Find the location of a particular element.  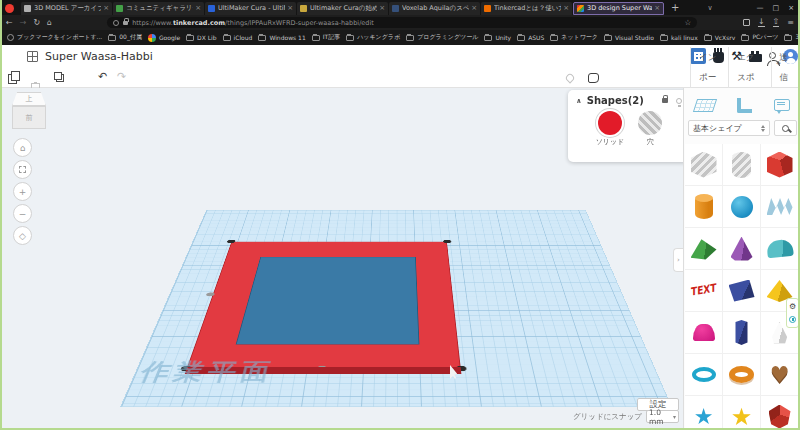

workplane-tool-icon is located at coordinates (705, 106).